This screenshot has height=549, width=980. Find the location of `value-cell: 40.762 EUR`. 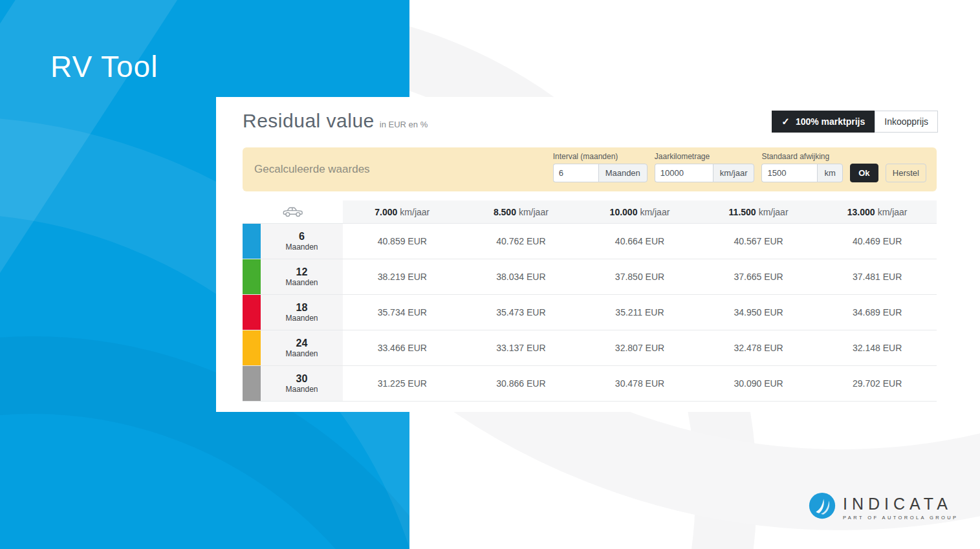

value-cell: 40.762 EUR is located at coordinates (521, 241).